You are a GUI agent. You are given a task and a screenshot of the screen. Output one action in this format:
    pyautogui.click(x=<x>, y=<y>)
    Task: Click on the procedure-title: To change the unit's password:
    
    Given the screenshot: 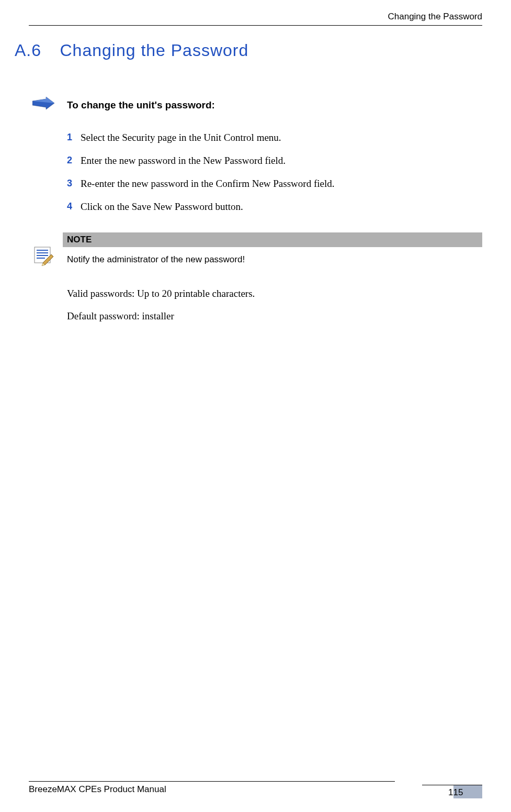 What is the action you would take?
    pyautogui.click(x=141, y=105)
    